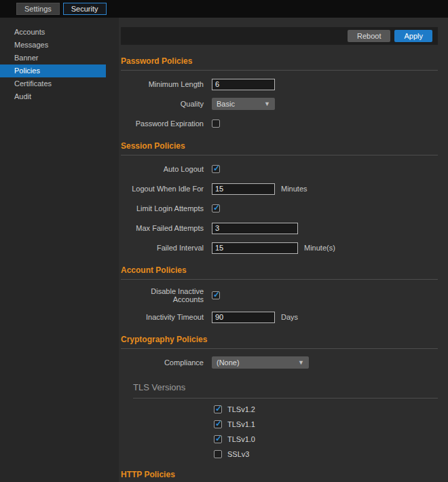 The width and height of the screenshot is (448, 482). What do you see at coordinates (280, 124) in the screenshot?
I see `password-expiration-row: Password Expiration` at bounding box center [280, 124].